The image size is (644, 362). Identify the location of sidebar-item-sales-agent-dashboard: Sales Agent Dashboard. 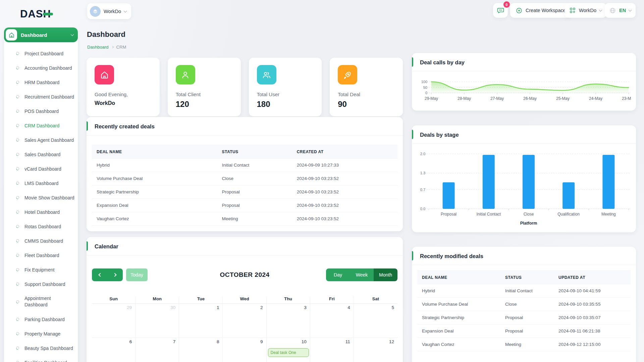
(41, 140).